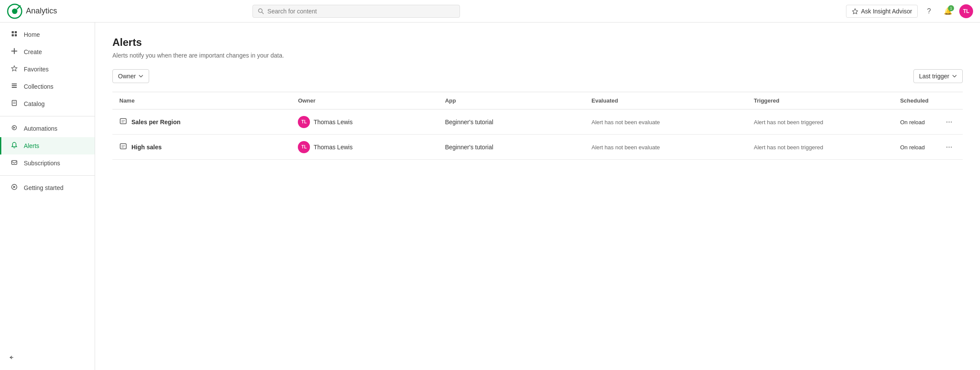 The width and height of the screenshot is (980, 370). What do you see at coordinates (38, 87) in the screenshot?
I see `sidebar-item-label: Collections` at bounding box center [38, 87].